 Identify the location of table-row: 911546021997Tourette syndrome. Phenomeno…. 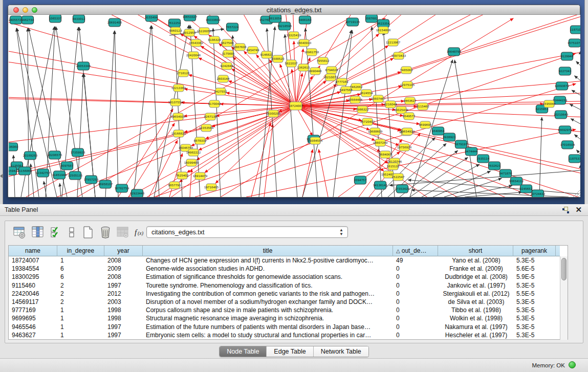
(285, 286).